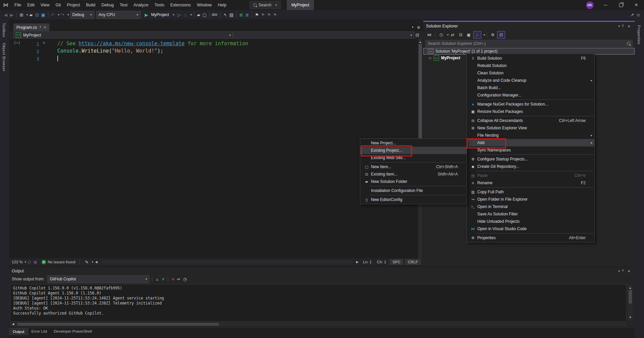  What do you see at coordinates (4, 30) in the screenshot?
I see `toolbox-tab: Toolbox` at bounding box center [4, 30].